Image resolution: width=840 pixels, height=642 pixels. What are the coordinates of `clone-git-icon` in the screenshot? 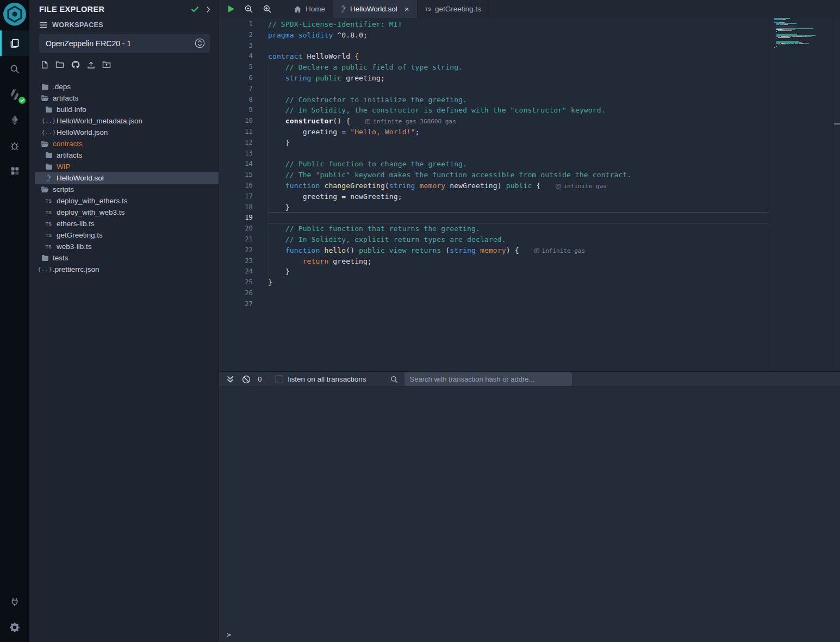 It's located at (76, 65).